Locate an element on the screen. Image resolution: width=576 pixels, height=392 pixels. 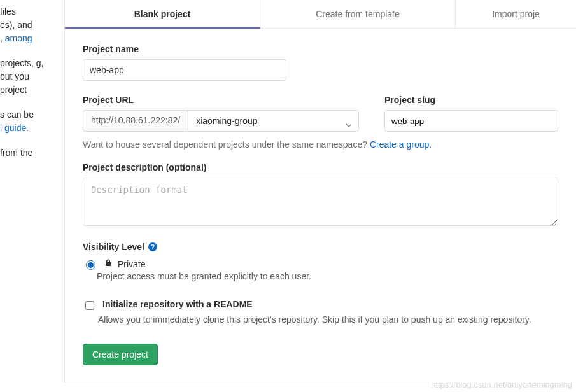
create-group-link: Create a group. is located at coordinates (401, 144).